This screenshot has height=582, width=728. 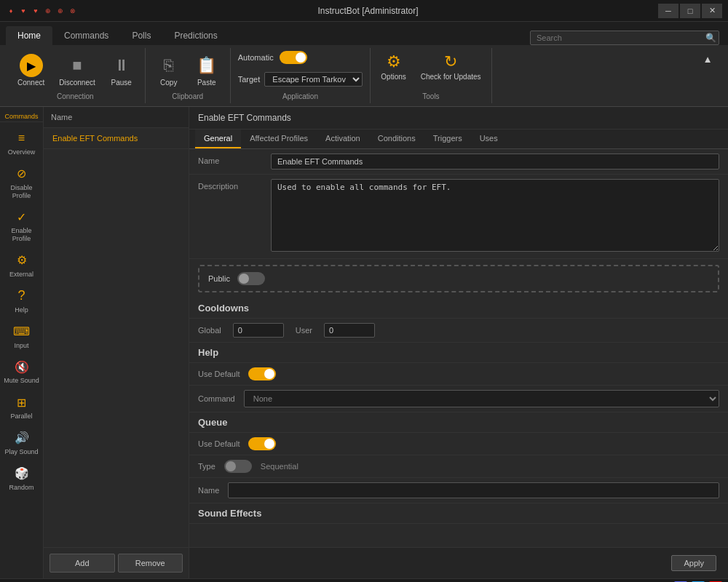 What do you see at coordinates (22, 301) in the screenshot?
I see `sidebar-item-help: ? Help` at bounding box center [22, 301].